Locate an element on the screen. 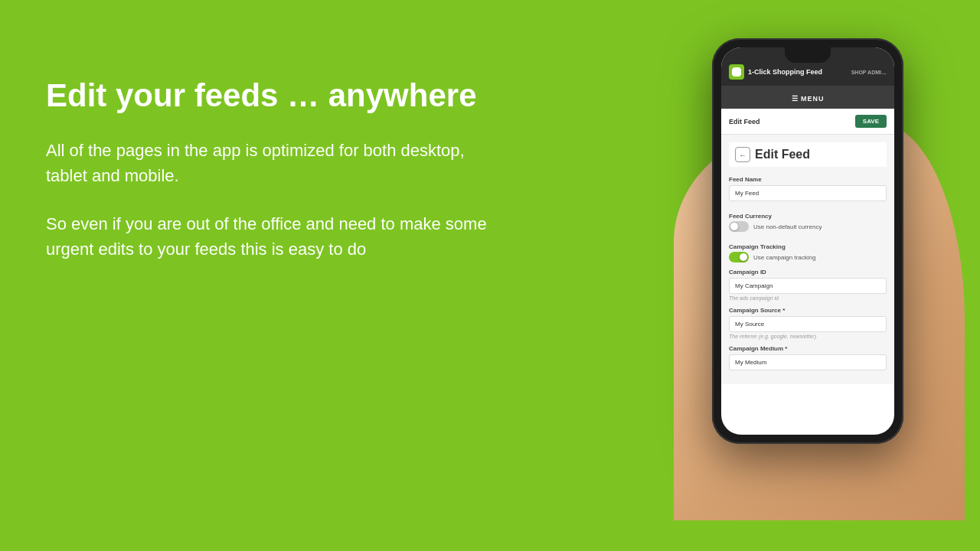 The height and width of the screenshot is (551, 980). phone-mockup: 1-Click Shopping Feed SHOP ADMI… ☰ MENU … is located at coordinates (808, 241).